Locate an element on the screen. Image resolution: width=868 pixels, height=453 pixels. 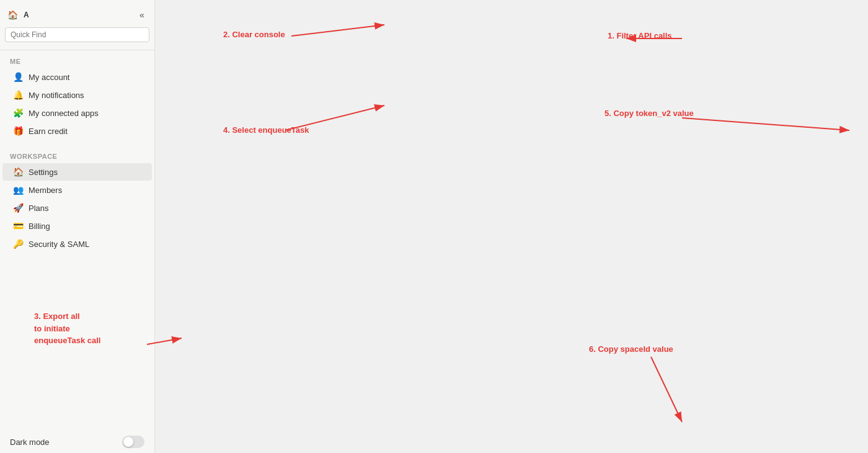
collapse-icon: « is located at coordinates (142, 15).